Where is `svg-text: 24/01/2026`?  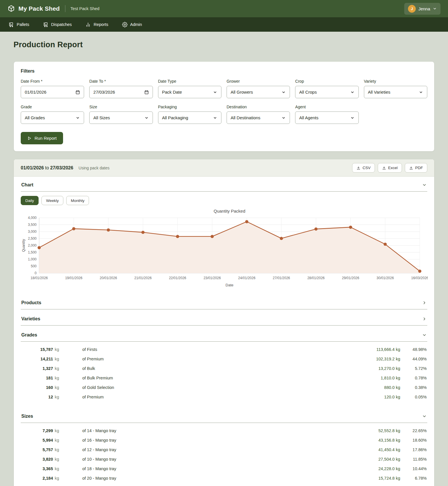
svg-text: 24/01/2026 is located at coordinates (247, 278).